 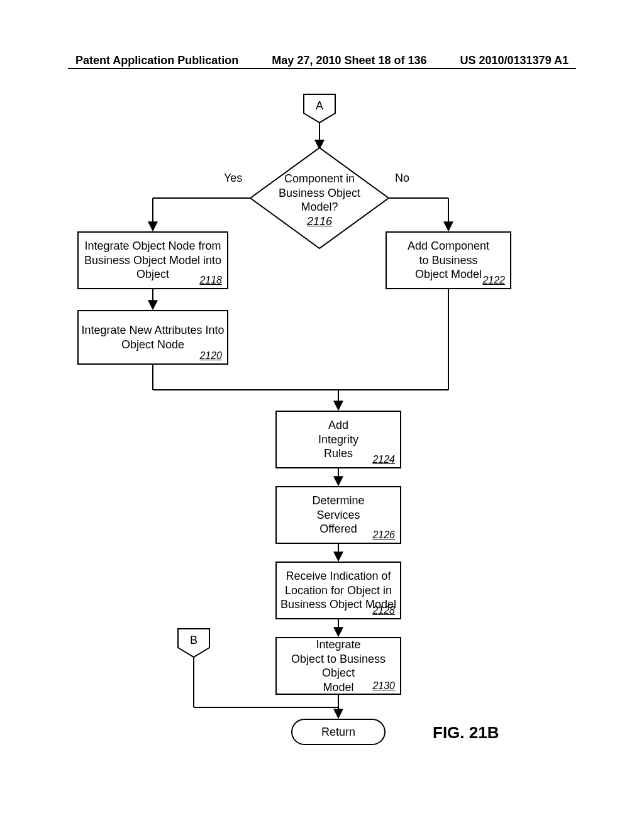 I want to click on box-2124-l3: Rules, so click(x=338, y=454).